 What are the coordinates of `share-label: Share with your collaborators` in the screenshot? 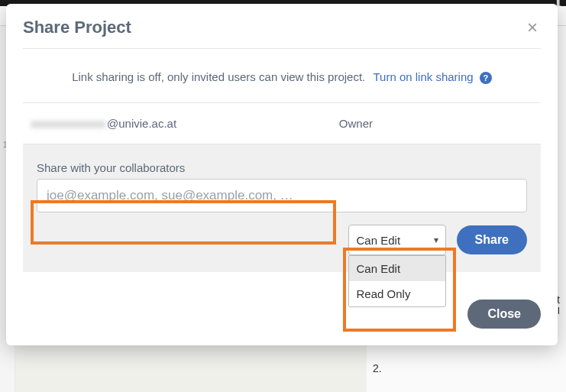 It's located at (282, 168).